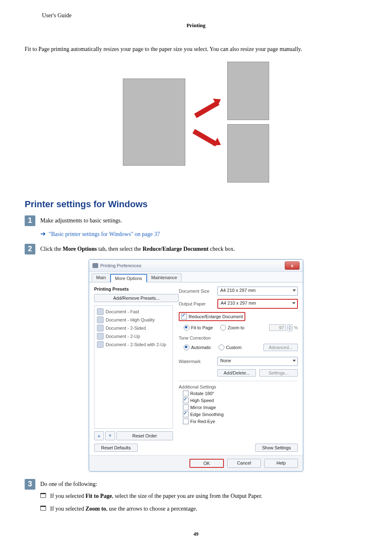 The image size is (392, 555). I want to click on printing-presets-label: Printing Presets, so click(134, 289).